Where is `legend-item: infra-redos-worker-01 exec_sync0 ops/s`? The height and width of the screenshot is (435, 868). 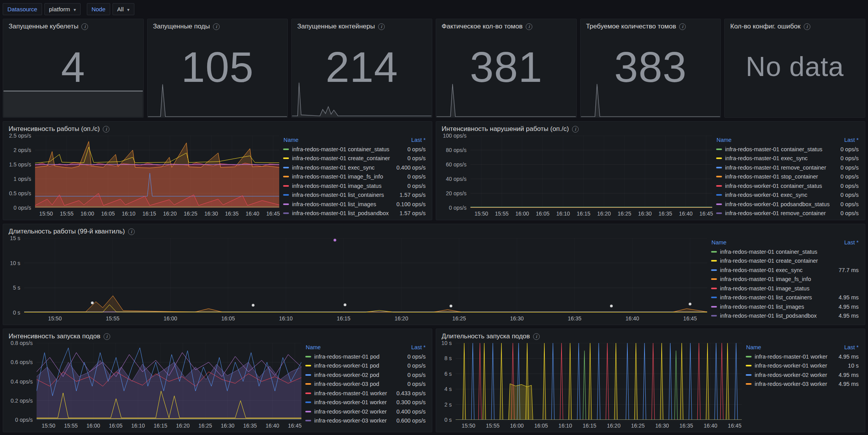 legend-item: infra-redos-worker-01 exec_sync0 ops/s is located at coordinates (787, 195).